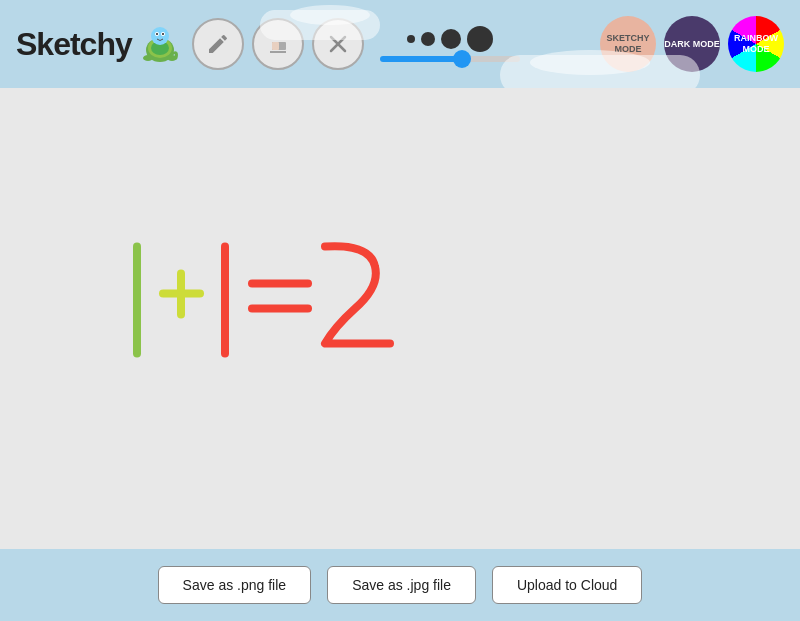 The height and width of the screenshot is (621, 800). Describe the element at coordinates (480, 39) in the screenshot. I see `brush-dot-xlarge` at that location.